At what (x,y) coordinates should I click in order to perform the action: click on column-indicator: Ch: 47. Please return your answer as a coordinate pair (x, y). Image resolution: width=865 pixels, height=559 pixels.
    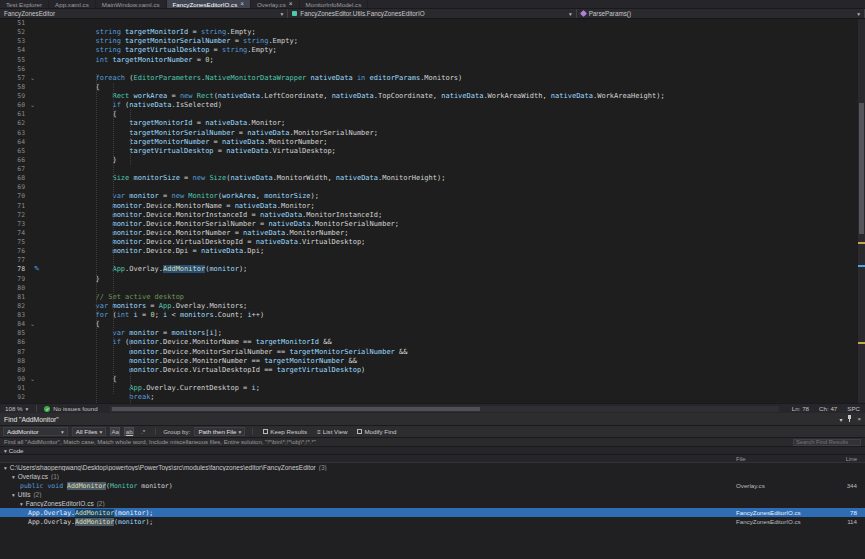
    Looking at the image, I should click on (828, 408).